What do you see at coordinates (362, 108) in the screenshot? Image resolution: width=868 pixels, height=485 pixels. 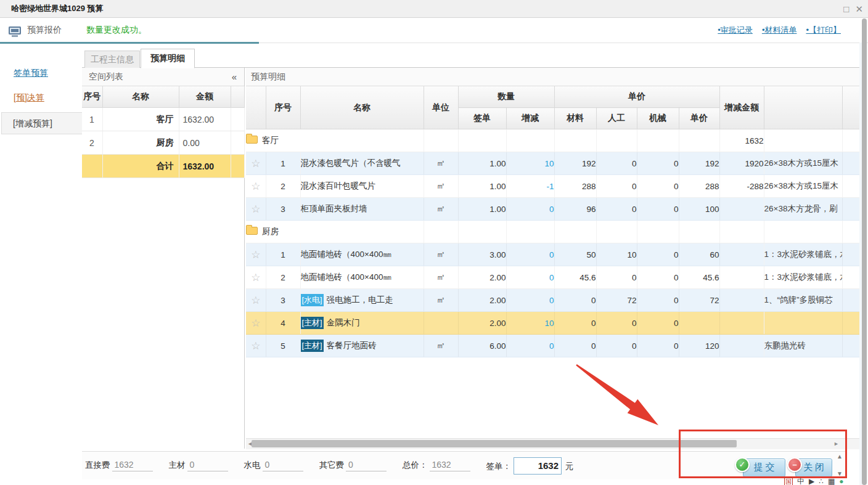 I see `detail-col-mingcheng: 名称` at bounding box center [362, 108].